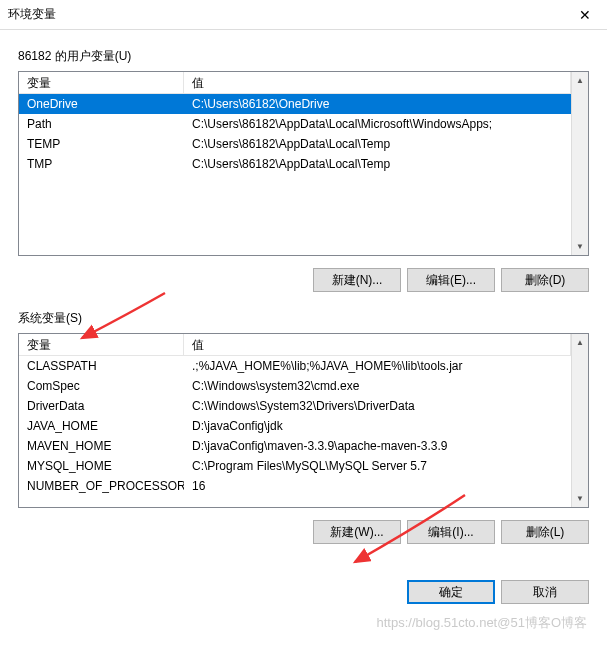 This screenshot has height=647, width=607. I want to click on table-row: OneDriveC:\Users\86182\OneDrive, so click(295, 104).